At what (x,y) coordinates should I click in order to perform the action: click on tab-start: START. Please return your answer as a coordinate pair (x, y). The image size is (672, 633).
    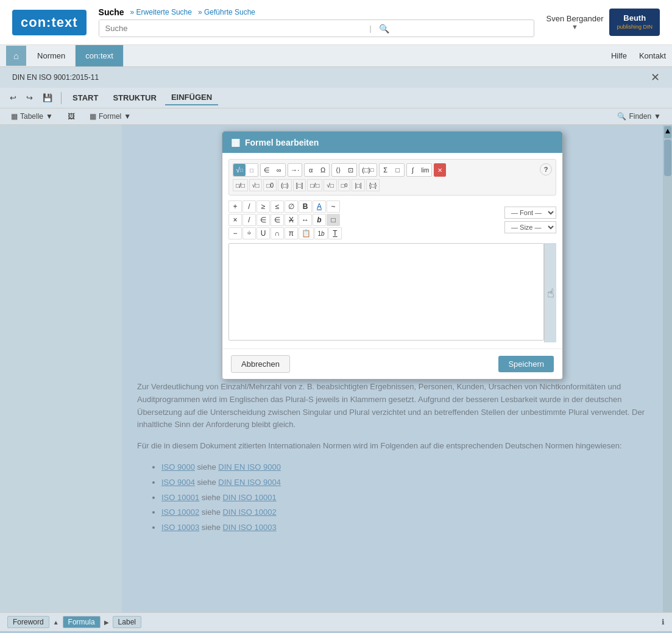
    Looking at the image, I should click on (85, 97).